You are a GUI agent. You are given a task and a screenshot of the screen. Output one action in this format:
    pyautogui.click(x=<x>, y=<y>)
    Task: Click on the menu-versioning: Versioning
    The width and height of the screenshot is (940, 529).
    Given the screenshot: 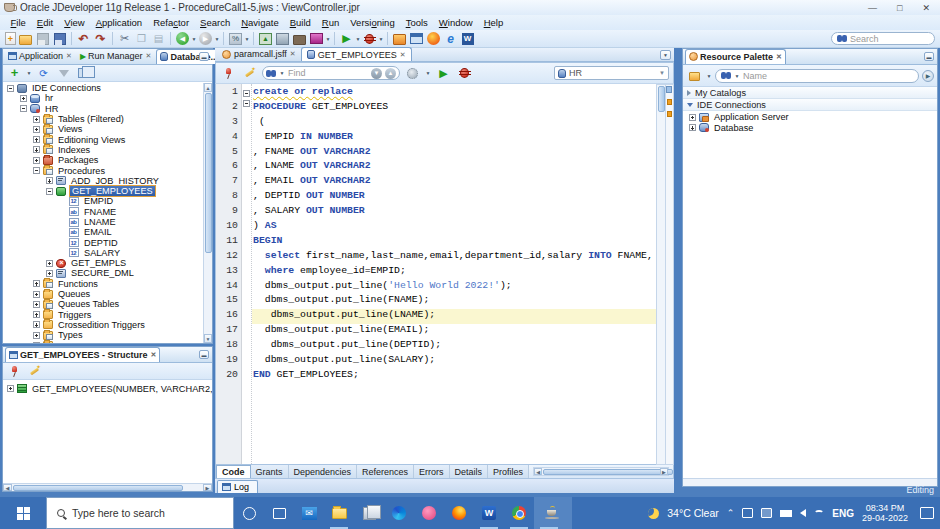 What is the action you would take?
    pyautogui.click(x=372, y=22)
    